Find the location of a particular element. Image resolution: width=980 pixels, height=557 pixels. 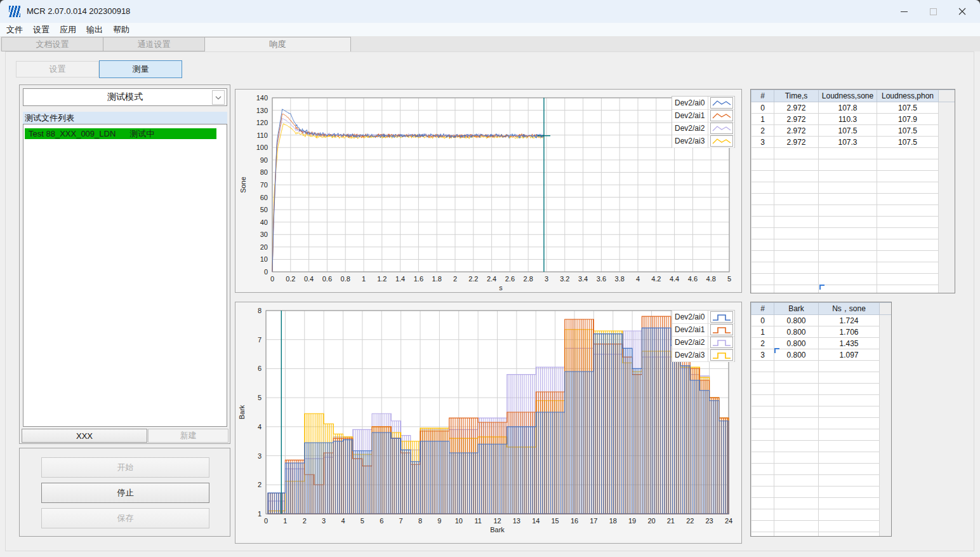

svg-text: 80 is located at coordinates (264, 172).